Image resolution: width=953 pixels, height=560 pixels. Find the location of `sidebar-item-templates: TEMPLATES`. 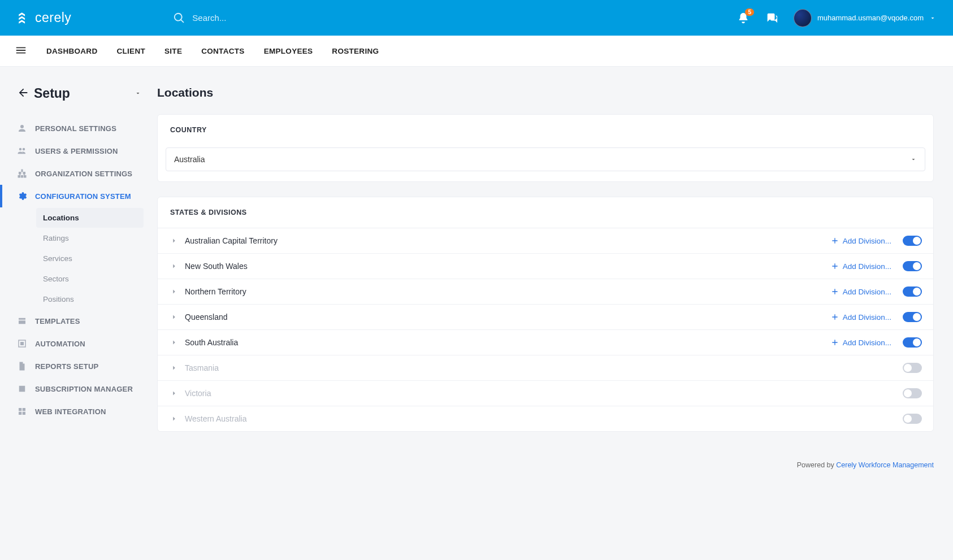

sidebar-item-templates: TEMPLATES is located at coordinates (76, 321).